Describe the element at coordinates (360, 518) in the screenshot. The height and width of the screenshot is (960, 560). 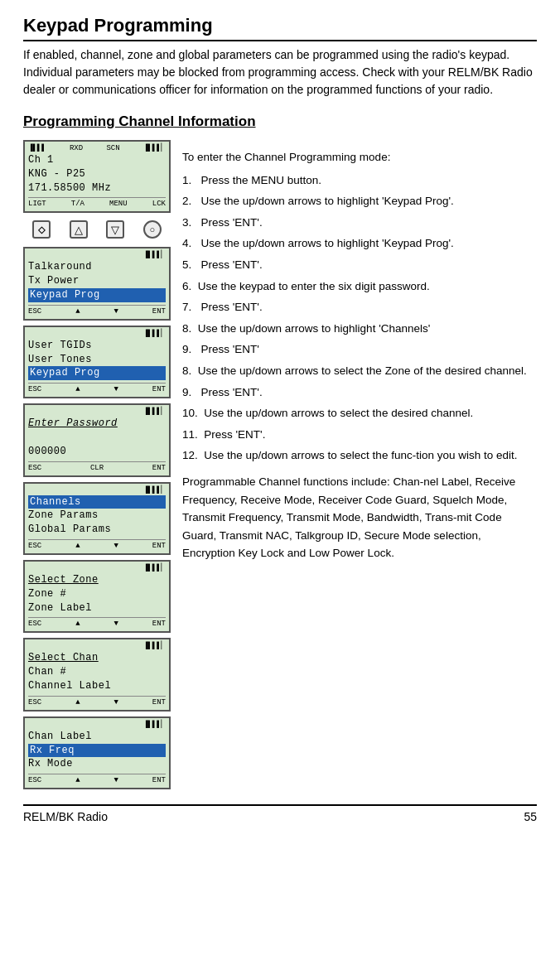
I see `closing-para: Programmable Channel functions include: …` at that location.